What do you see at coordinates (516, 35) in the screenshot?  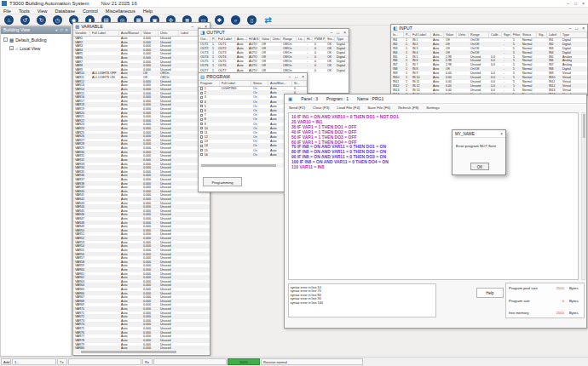 I see `column-header: Filter` at bounding box center [516, 35].